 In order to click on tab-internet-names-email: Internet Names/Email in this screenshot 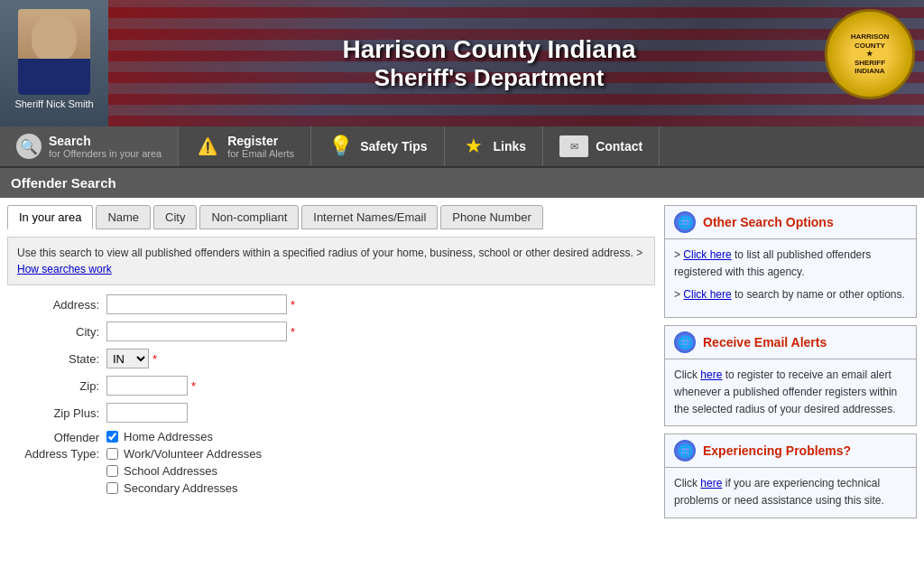, I will do `click(370, 217)`.